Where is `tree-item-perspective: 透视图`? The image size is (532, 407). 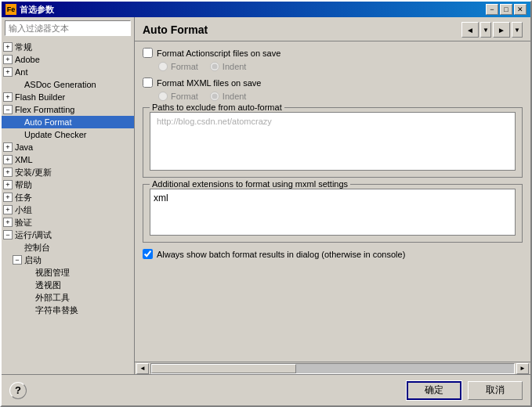 tree-item-perspective: 透视图 is located at coordinates (67, 285).